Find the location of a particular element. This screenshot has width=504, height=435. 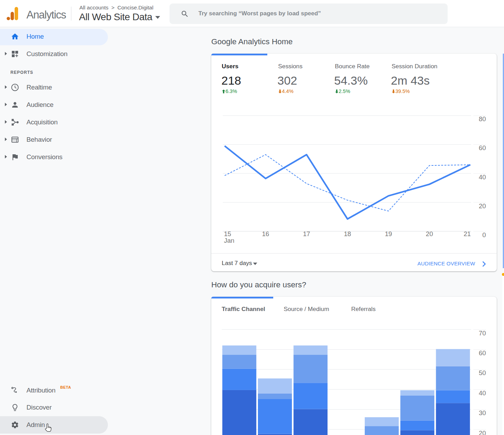

svg-text: 70 is located at coordinates (482, 333).